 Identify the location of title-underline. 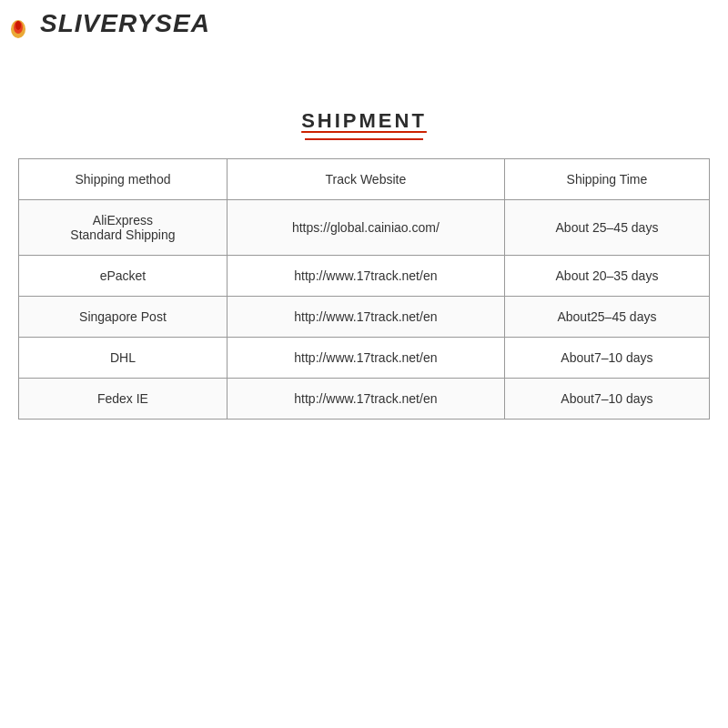
(364, 139).